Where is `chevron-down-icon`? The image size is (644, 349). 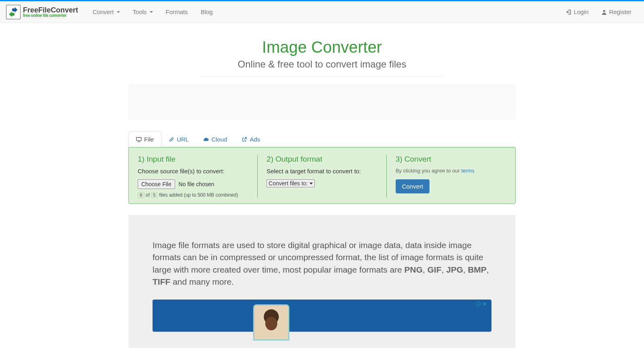
chevron-down-icon is located at coordinates (311, 183).